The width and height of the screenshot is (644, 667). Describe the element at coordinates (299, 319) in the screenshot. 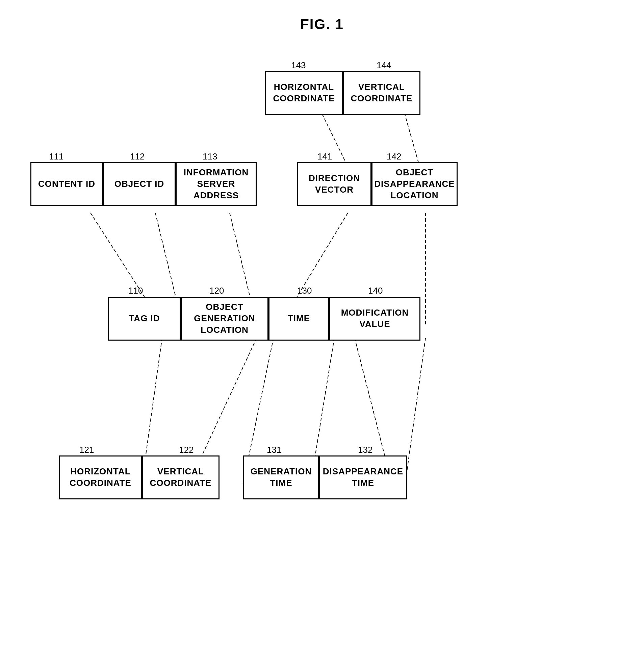

I see `box-time: TIME` at that location.